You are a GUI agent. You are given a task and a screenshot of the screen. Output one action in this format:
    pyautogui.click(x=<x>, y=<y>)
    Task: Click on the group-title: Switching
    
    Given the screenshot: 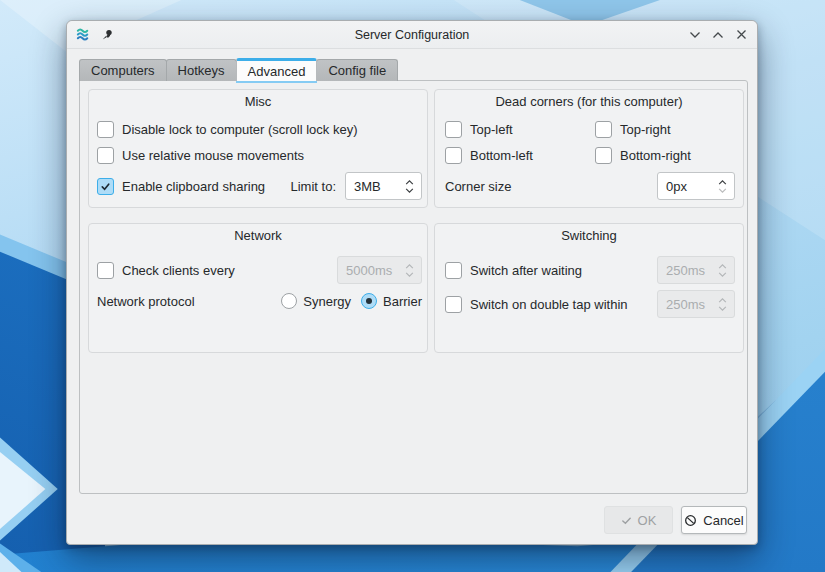 What is the action you would take?
    pyautogui.click(x=589, y=236)
    